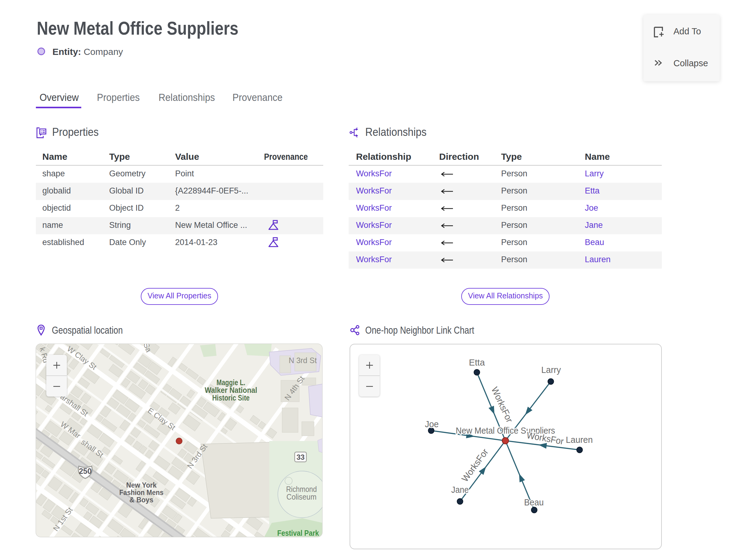 Image resolution: width=736 pixels, height=560 pixels. What do you see at coordinates (301, 457) in the screenshot?
I see `svg-text: 33` at bounding box center [301, 457].